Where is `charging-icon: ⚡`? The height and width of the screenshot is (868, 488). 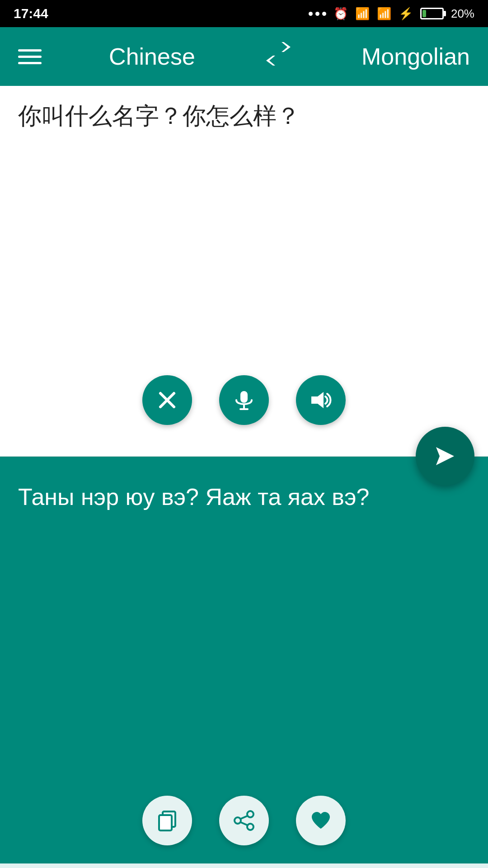 charging-icon: ⚡ is located at coordinates (406, 14).